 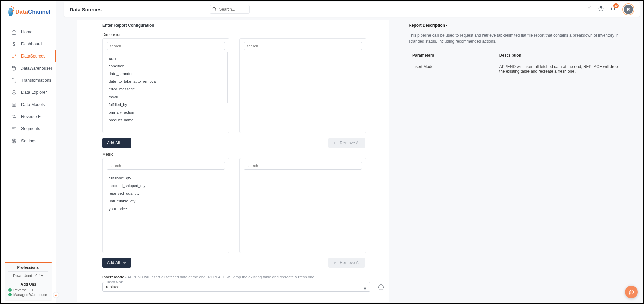 What do you see at coordinates (117, 263) in the screenshot?
I see `add-all-metrics-button: Add All` at bounding box center [117, 263].